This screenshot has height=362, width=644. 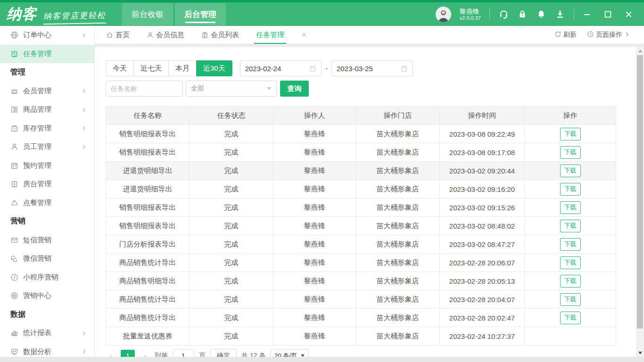 I want to click on sidebar-item-task-management: 任务管理, so click(x=47, y=54).